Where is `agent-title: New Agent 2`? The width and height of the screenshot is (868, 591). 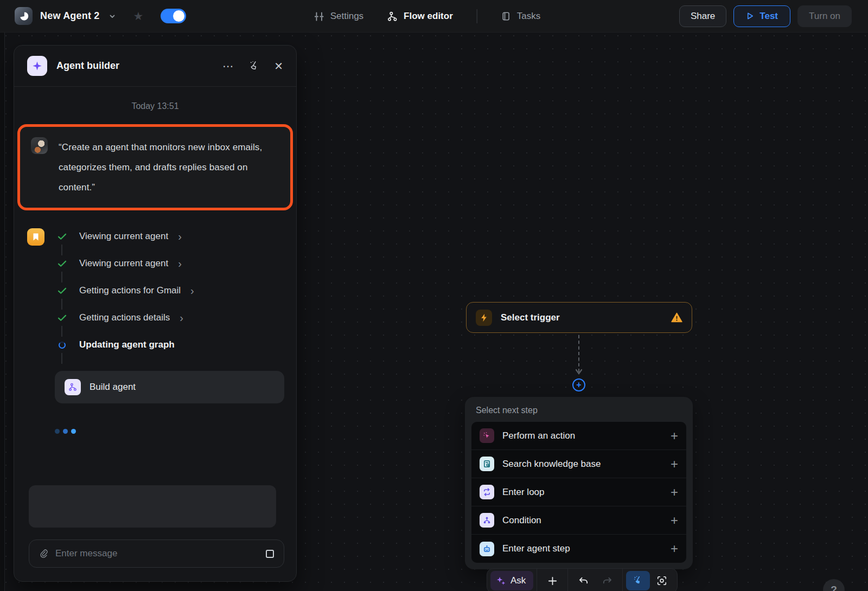 agent-title: New Agent 2 is located at coordinates (70, 16).